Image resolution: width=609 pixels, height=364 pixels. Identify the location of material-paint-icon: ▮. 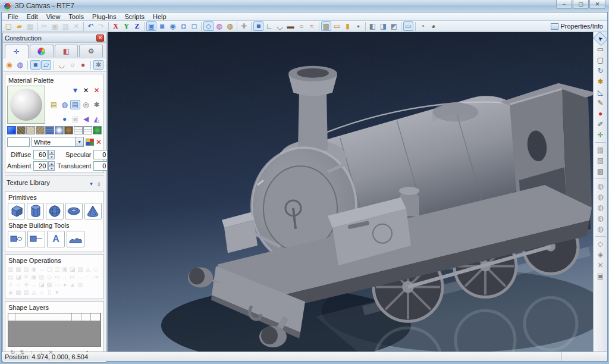
(347, 26).